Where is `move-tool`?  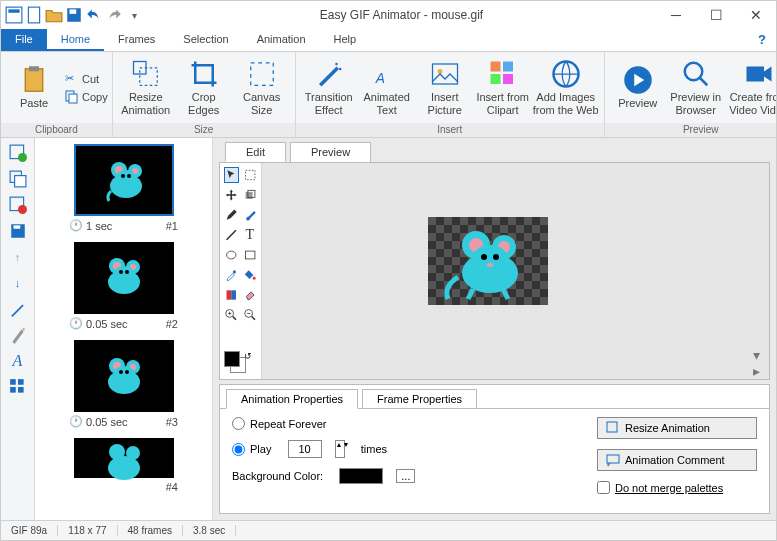 move-tool is located at coordinates (232, 195).